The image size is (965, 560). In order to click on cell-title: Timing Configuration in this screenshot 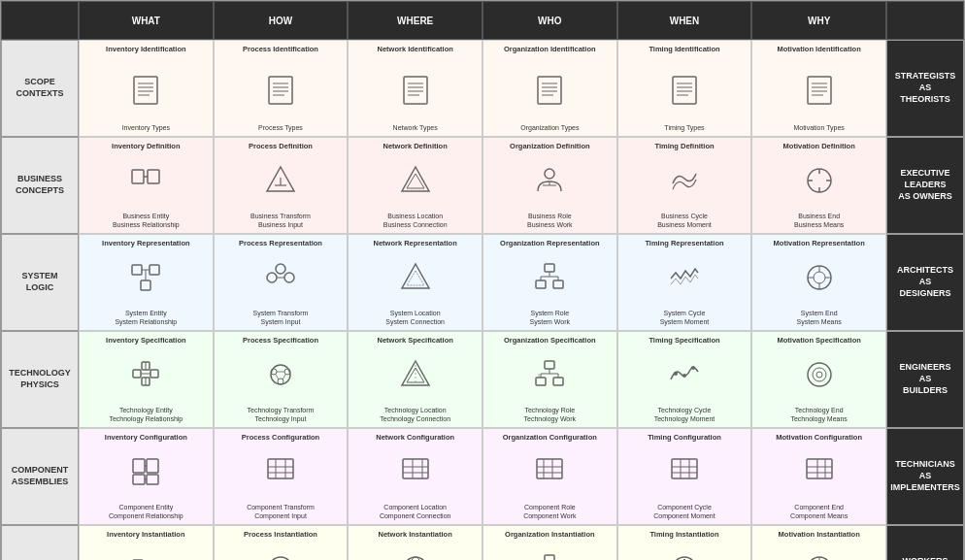, I will do `click(684, 437)`.